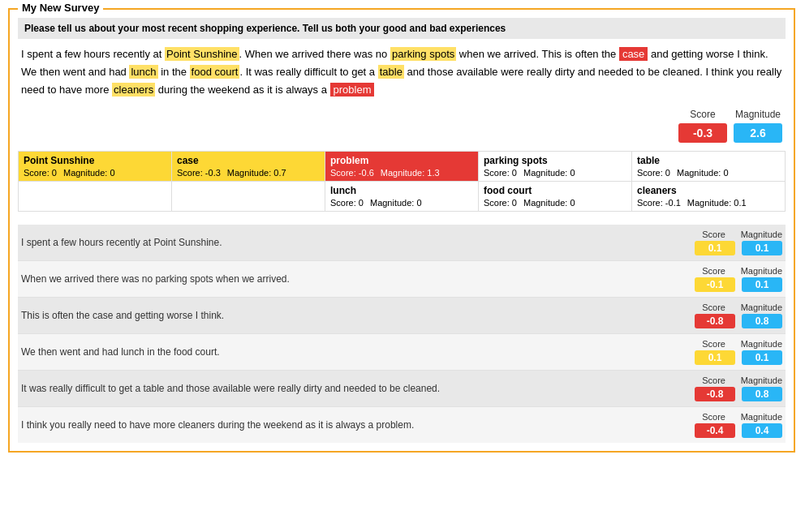  Describe the element at coordinates (402, 173) in the screenshot. I see `entity-scores: Score: -0.6 Magnitude: 1.3` at that location.